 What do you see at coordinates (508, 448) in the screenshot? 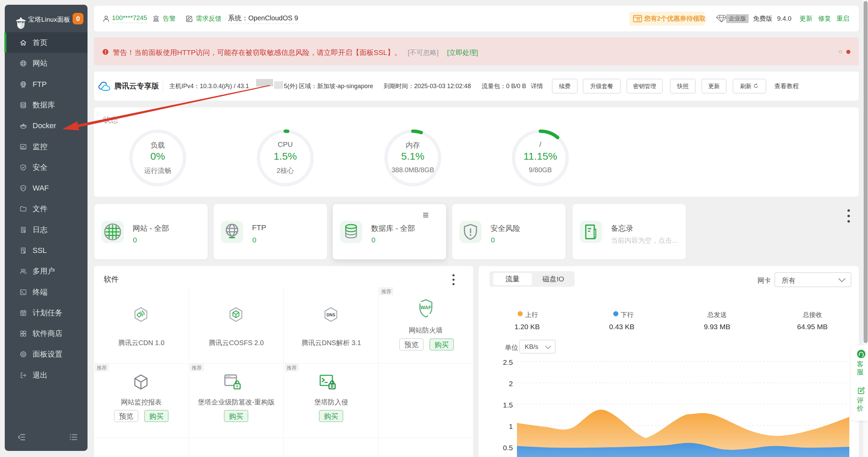
I see `svg-text: 0.5` at bounding box center [508, 448].